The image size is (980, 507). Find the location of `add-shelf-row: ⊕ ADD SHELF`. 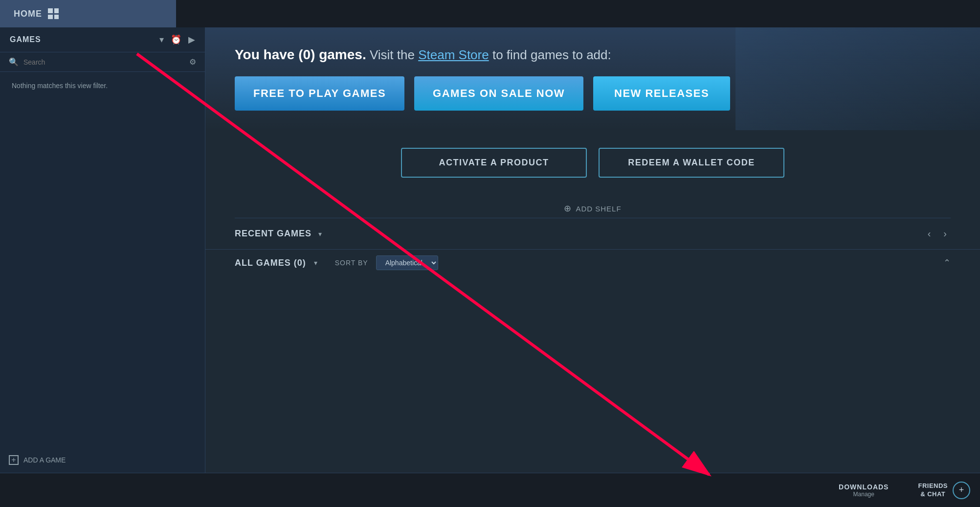

add-shelf-row: ⊕ ADD SHELF is located at coordinates (593, 207).